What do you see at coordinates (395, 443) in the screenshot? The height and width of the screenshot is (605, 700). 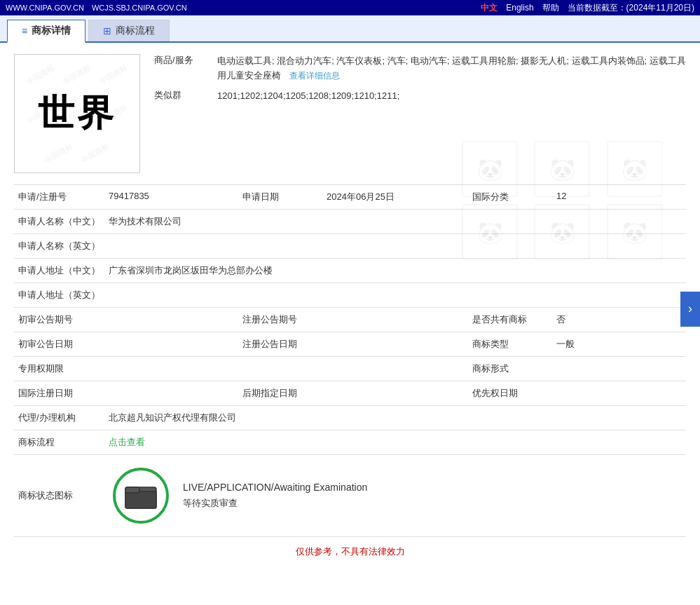 I see `flow-link-cell: 点击查看` at bounding box center [395, 443].